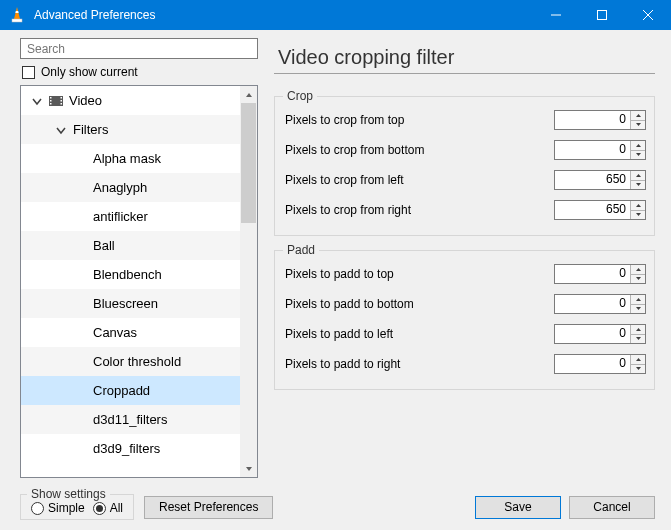 The height and width of the screenshot is (530, 671). Describe the element at coordinates (104, 246) in the screenshot. I see `tree-label: Ball` at that location.